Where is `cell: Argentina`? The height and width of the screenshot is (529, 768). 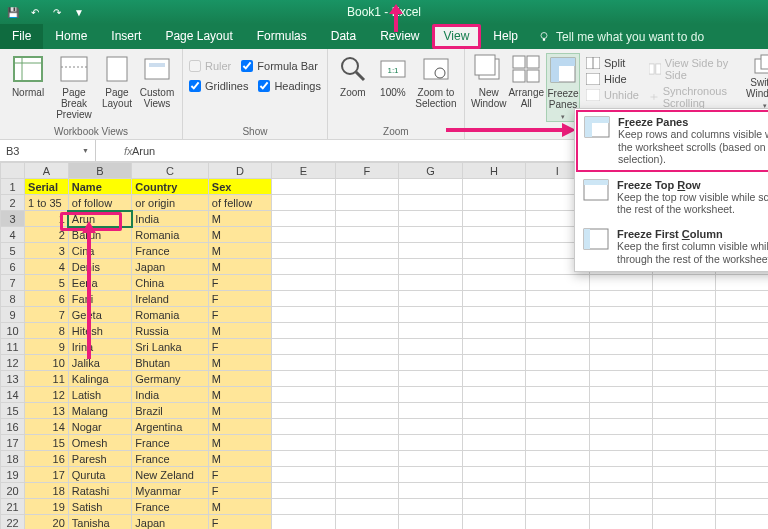
cell: Argentina is located at coordinates (170, 427).